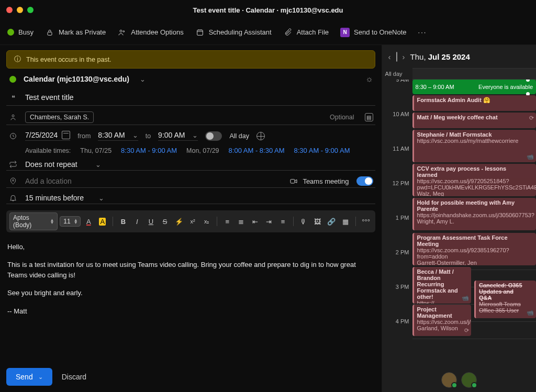  I want to click on today-button, so click(397, 57).